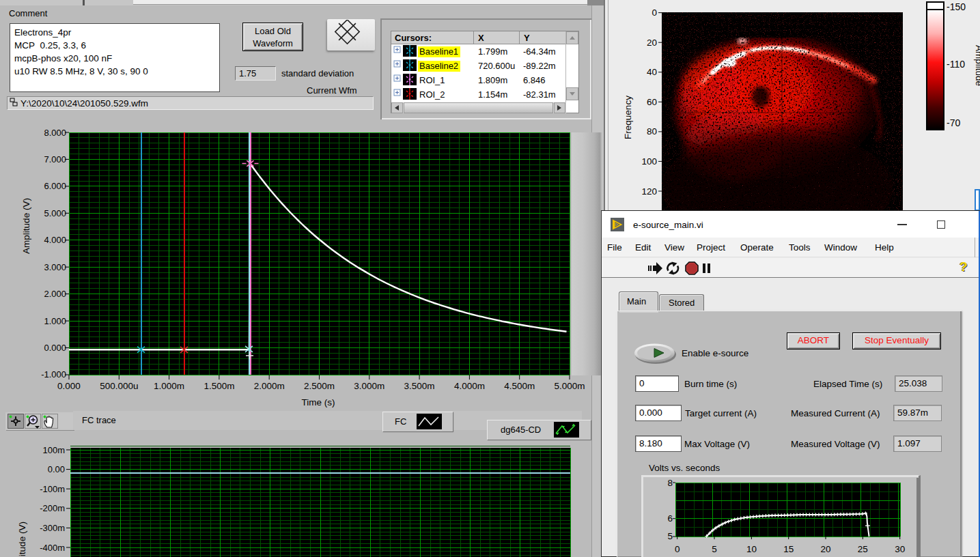  I want to click on svg-text: -400m, so click(52, 547).